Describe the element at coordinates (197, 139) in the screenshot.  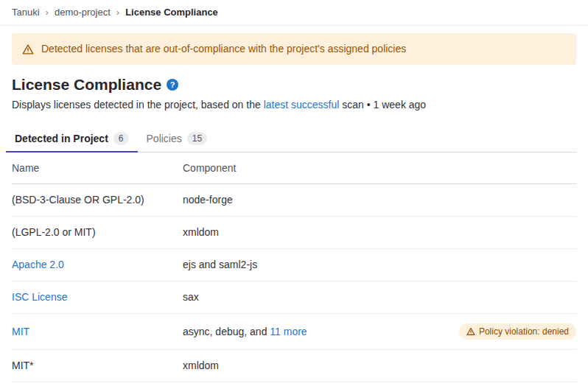
I see `tab-count-badge: 15` at that location.